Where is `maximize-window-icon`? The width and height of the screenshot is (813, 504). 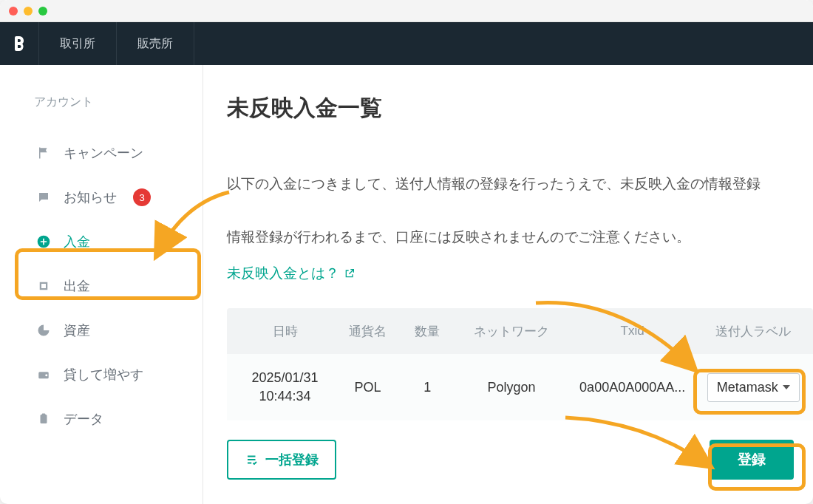
maximize-window-icon is located at coordinates (43, 11).